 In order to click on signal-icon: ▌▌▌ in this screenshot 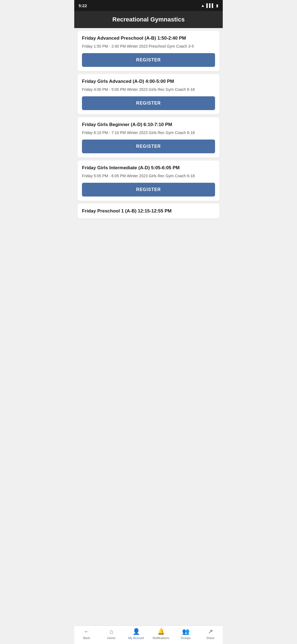, I will do `click(210, 6)`.